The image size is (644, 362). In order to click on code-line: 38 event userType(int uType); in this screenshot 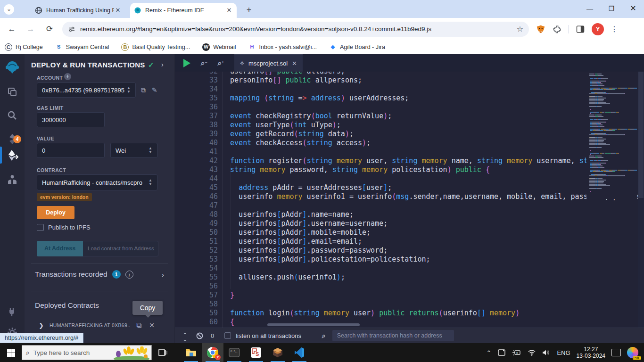, I will do `click(409, 125)`.